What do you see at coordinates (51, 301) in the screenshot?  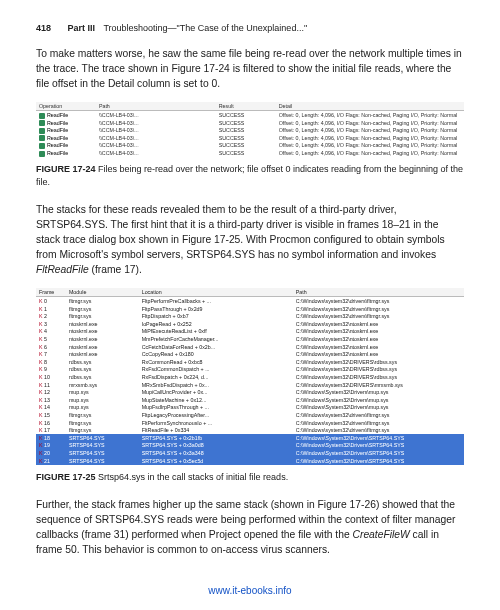 I see `cell-frame: K 0` at bounding box center [51, 301].